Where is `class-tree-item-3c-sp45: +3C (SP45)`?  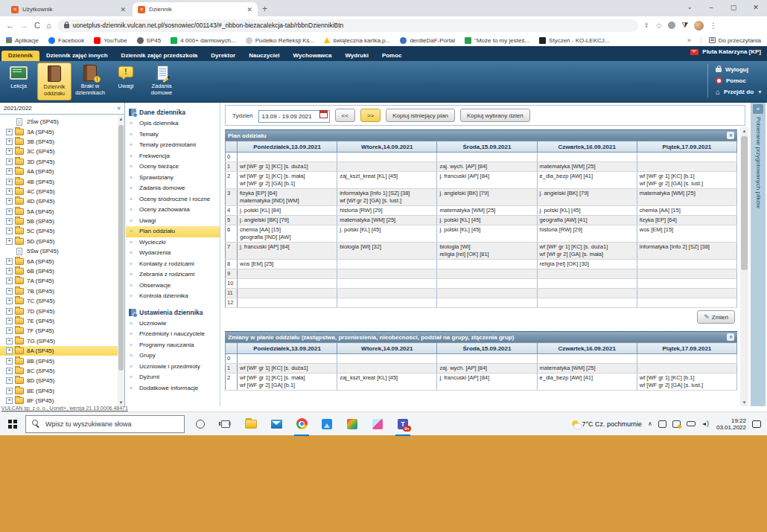
class-tree-item-3c-sp45: +3C (SP45) is located at coordinates (59, 152).